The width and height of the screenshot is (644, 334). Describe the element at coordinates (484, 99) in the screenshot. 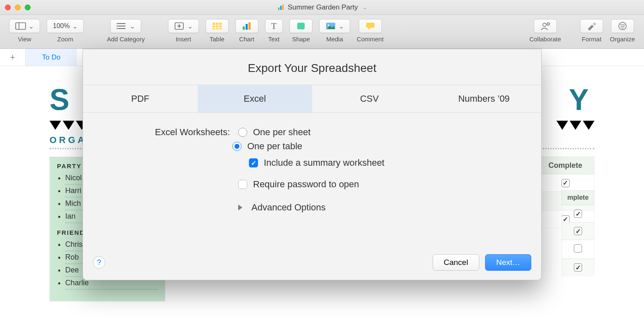

I see `tab-numbers09: Numbers ’09` at that location.